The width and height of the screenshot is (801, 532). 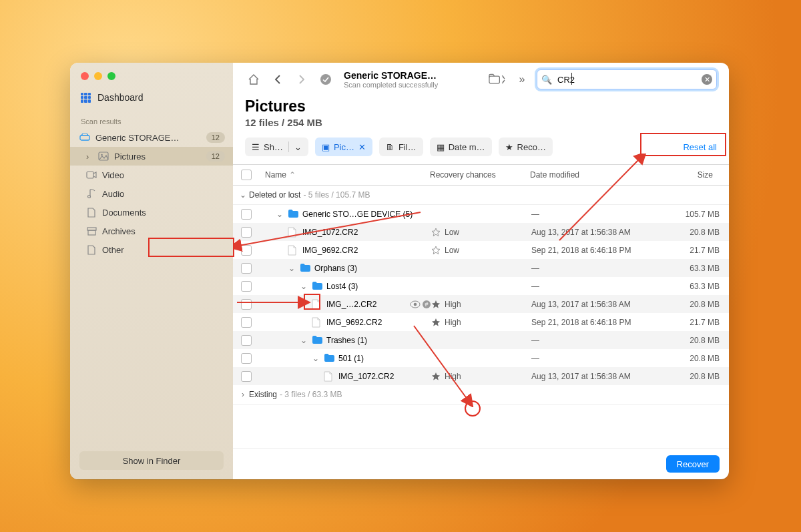 I want to click on zoom-icon, so click(x=111, y=76).